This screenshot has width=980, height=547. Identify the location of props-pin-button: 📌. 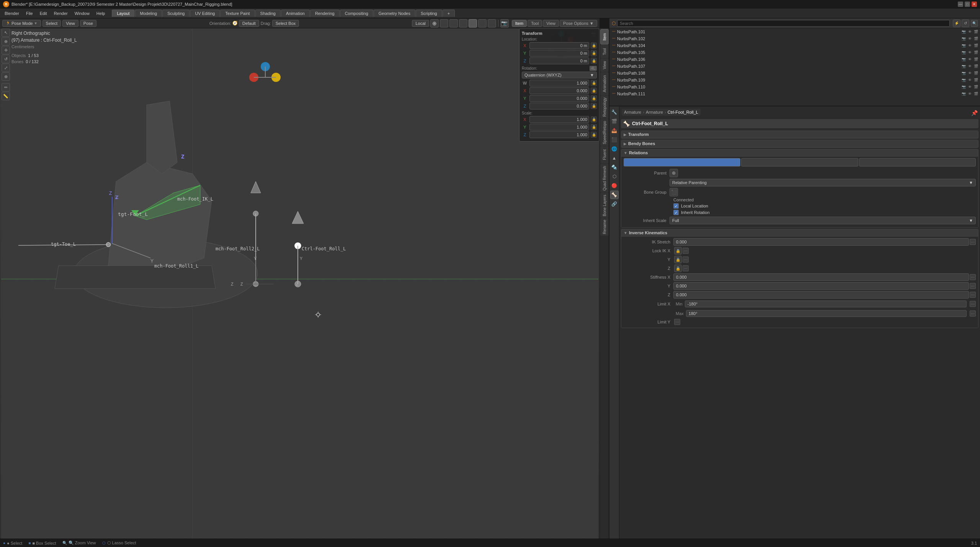
(975, 113).